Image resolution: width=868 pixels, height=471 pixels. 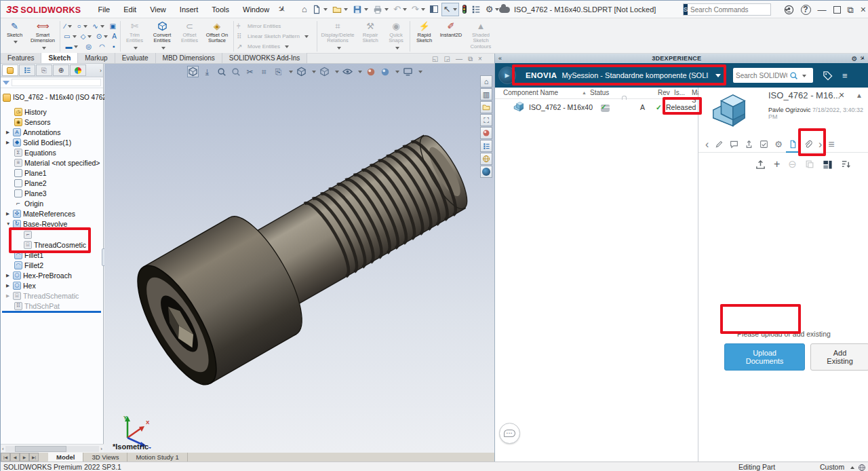 What do you see at coordinates (852, 467) in the screenshot?
I see `display-state-spinner` at bounding box center [852, 467].